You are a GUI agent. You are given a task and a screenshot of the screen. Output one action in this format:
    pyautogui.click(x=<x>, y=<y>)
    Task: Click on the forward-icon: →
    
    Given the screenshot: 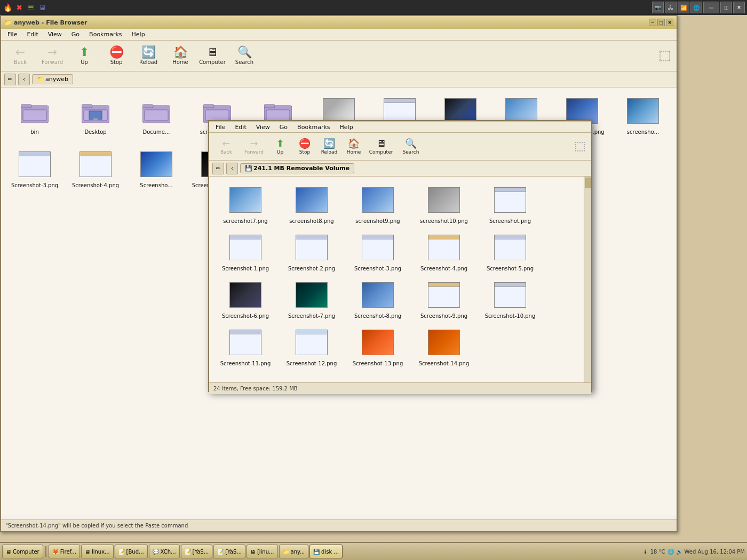 What is the action you would take?
    pyautogui.click(x=52, y=52)
    